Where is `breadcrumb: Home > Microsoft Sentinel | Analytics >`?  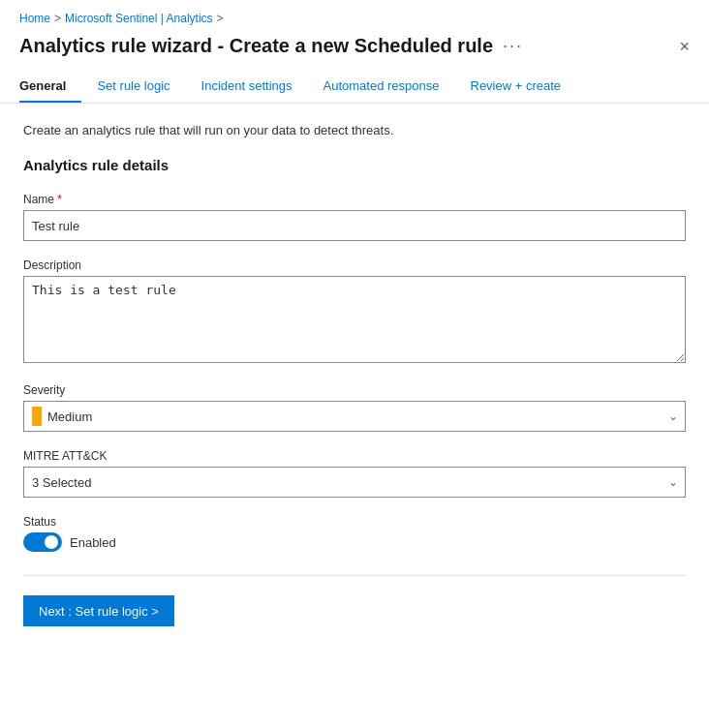 breadcrumb: Home > Microsoft Sentinel | Analytics > is located at coordinates (354, 15).